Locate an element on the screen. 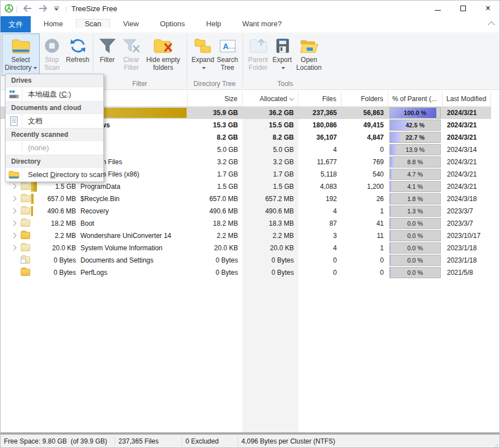 Image resolution: width=500 pixels, height=448 pixels. row-size-prefix: 490.6 MB is located at coordinates (55, 211).